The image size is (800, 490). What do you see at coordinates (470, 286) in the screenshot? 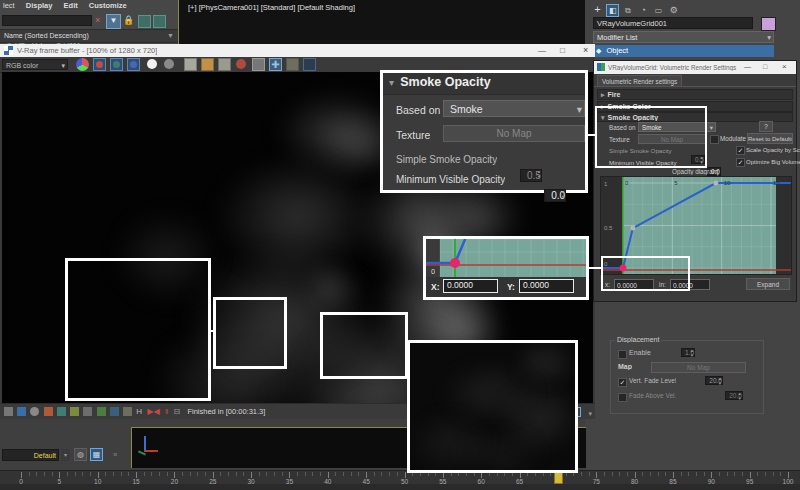
I see `x-field: 0.0000` at bounding box center [470, 286].